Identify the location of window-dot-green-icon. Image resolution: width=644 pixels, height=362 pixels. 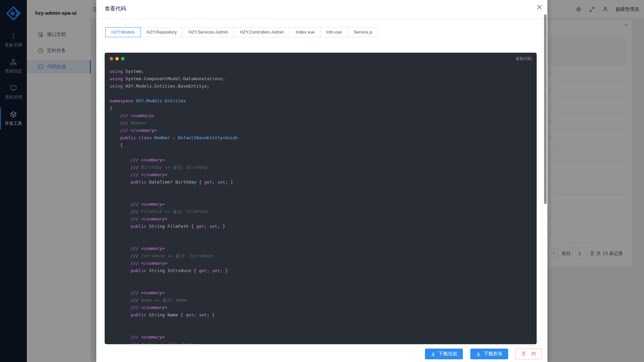
(123, 59).